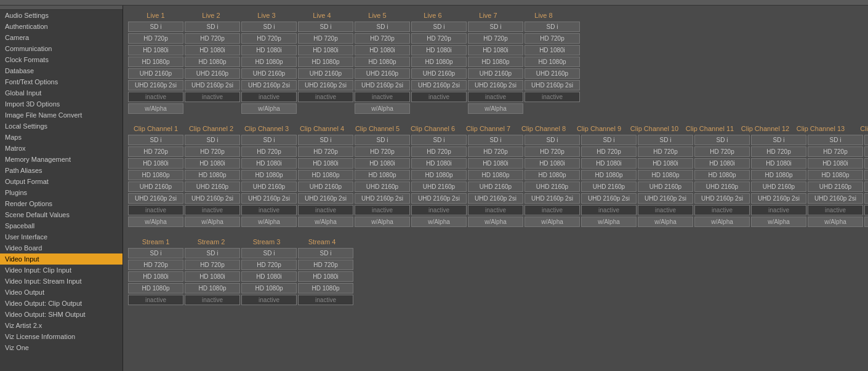 This screenshot has width=868, height=371. I want to click on sidebar-item-viz-license-information: Viz License Information, so click(62, 337).